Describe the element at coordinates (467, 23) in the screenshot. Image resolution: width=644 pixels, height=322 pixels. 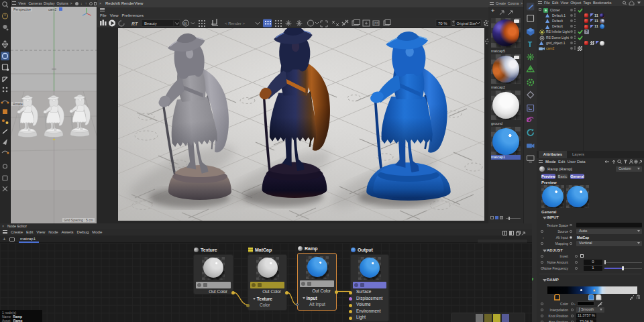
I see `svg-text: Original Size` at that location.